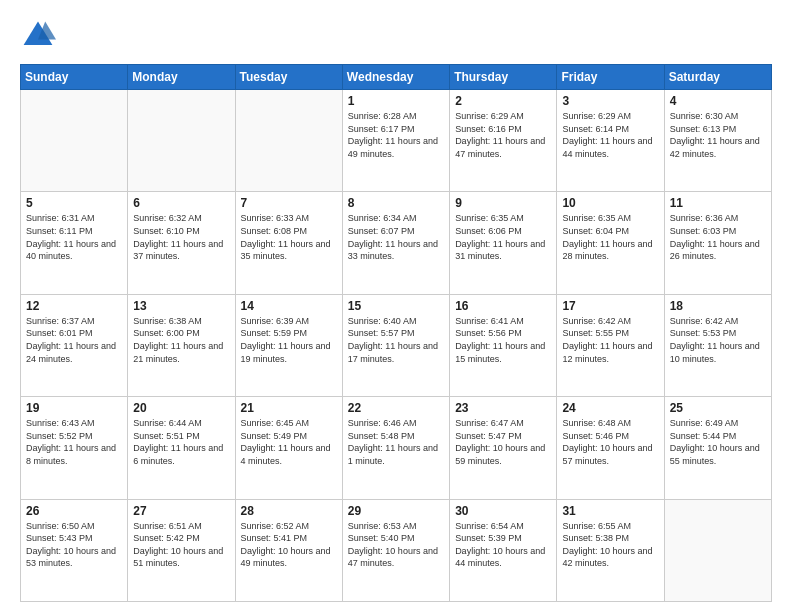  I want to click on day-number: 13, so click(181, 306).